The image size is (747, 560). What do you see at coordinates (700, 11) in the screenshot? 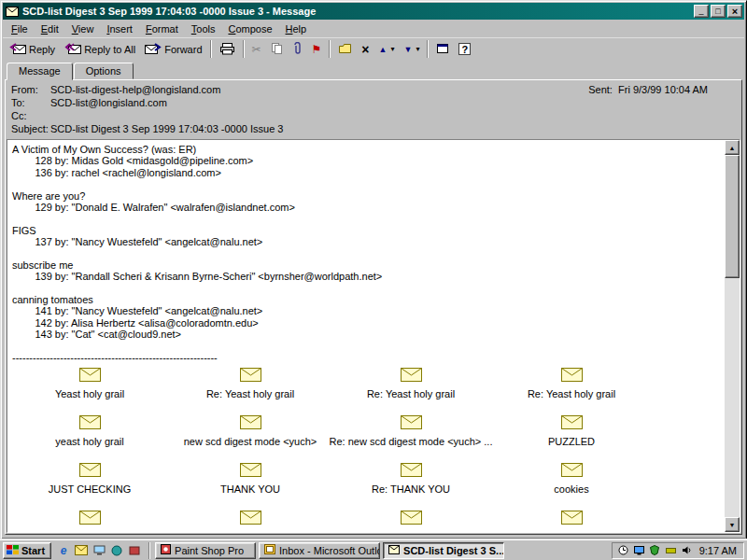
I see `minimize-icon: _` at bounding box center [700, 11].